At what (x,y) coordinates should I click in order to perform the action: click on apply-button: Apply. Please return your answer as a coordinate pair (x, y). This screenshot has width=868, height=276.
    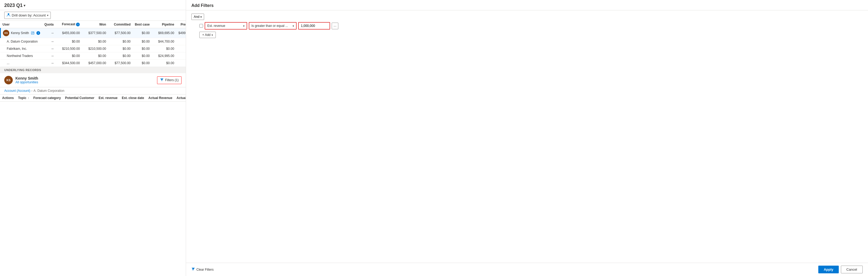
    Looking at the image, I should click on (828, 269).